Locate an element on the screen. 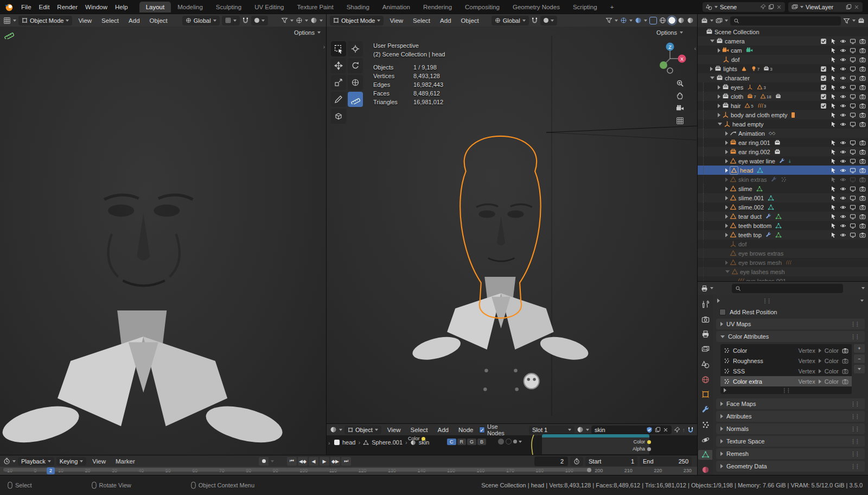 The image size is (868, 495). outliner-row: teeth top is located at coordinates (783, 234).